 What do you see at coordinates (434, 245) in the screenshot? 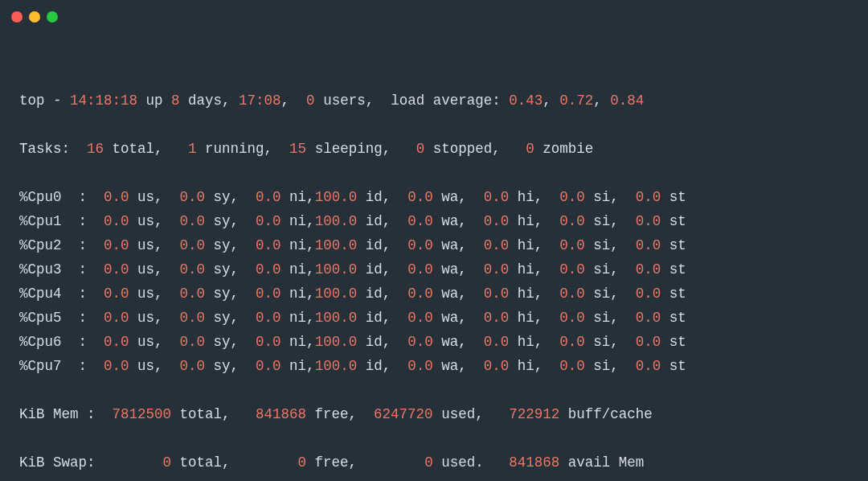
I see `cpu-line-2: %Cpu2 : 0.0 us, 0.0 sy, 0.0 ni,100.0 id,…` at bounding box center [434, 245].